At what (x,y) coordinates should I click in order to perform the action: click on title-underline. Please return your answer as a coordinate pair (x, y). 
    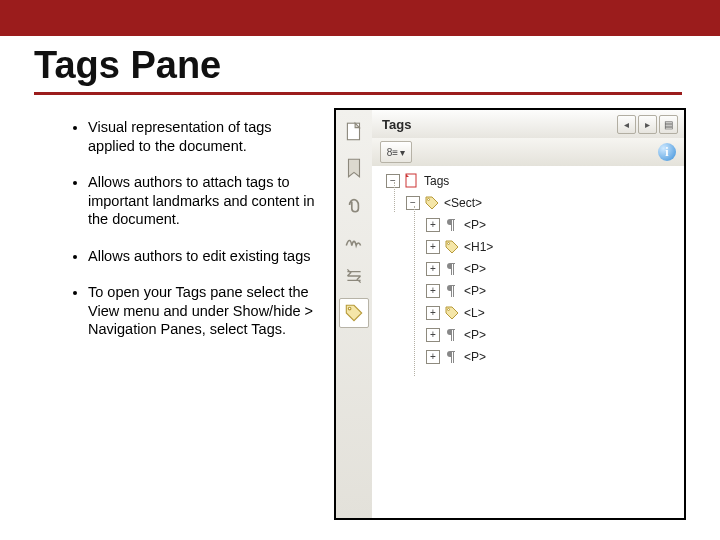
    Looking at the image, I should click on (358, 94).